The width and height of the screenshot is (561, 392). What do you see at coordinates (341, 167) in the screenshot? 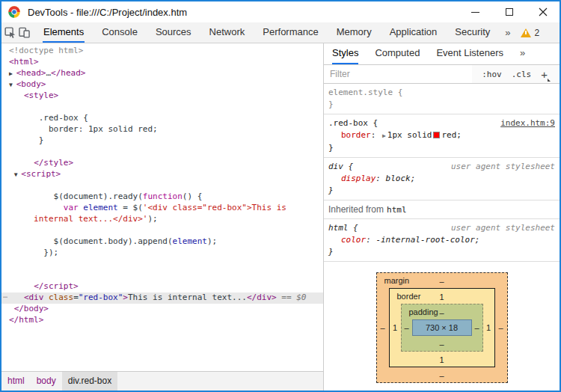
I see `rule-selector: div {` at bounding box center [341, 167].